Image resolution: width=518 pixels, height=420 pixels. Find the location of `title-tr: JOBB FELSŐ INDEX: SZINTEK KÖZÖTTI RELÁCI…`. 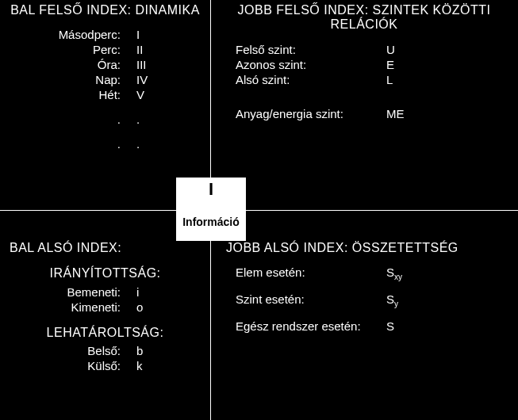

title-tr: JOBB FELSŐ INDEX: SZINTEK KÖZÖTTI RELÁCI… is located at coordinates (364, 17).